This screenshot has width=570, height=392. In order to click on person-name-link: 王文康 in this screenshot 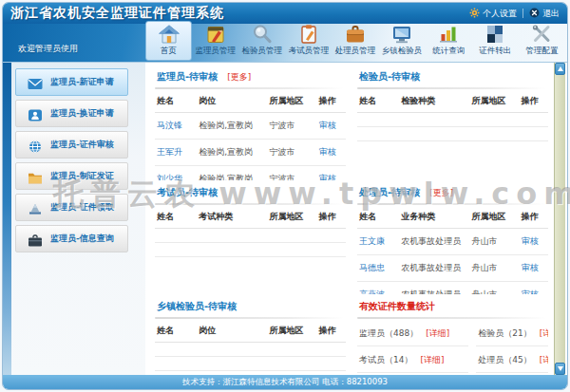, I will do `click(378, 242)`.